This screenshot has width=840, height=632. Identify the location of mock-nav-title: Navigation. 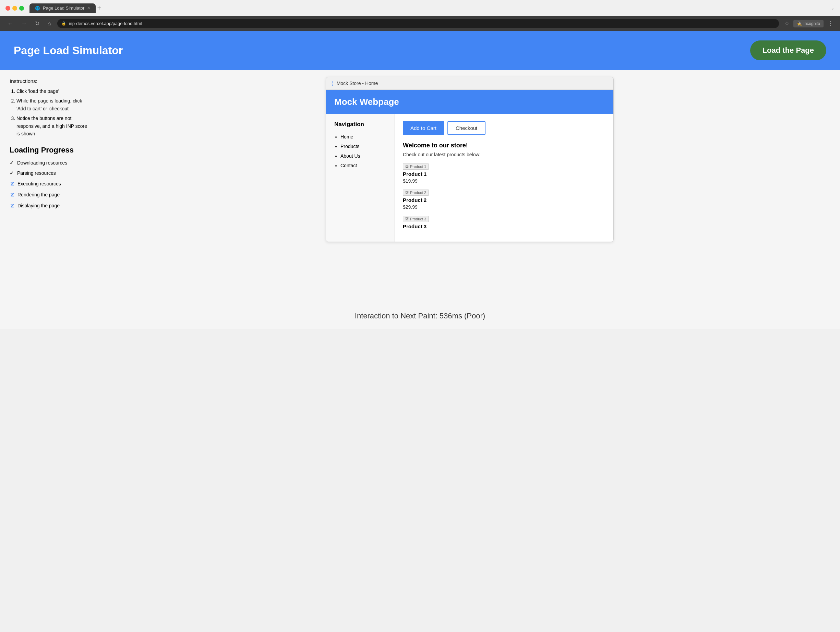
(360, 125).